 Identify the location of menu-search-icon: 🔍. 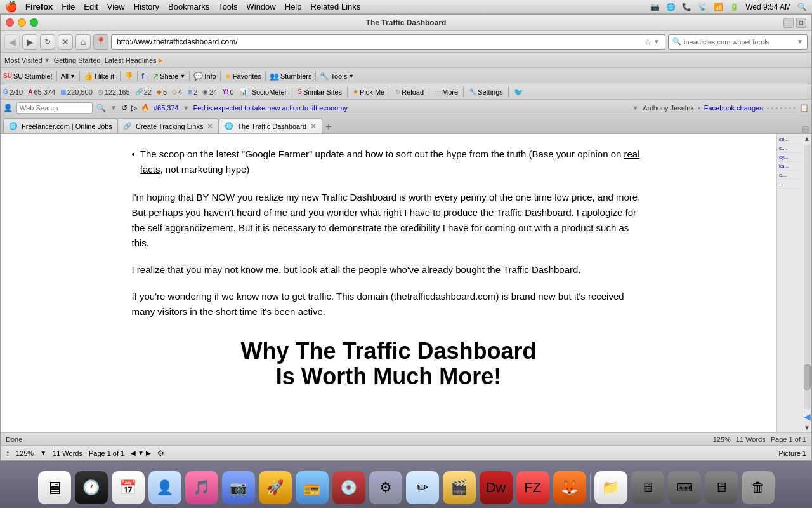
(802, 7).